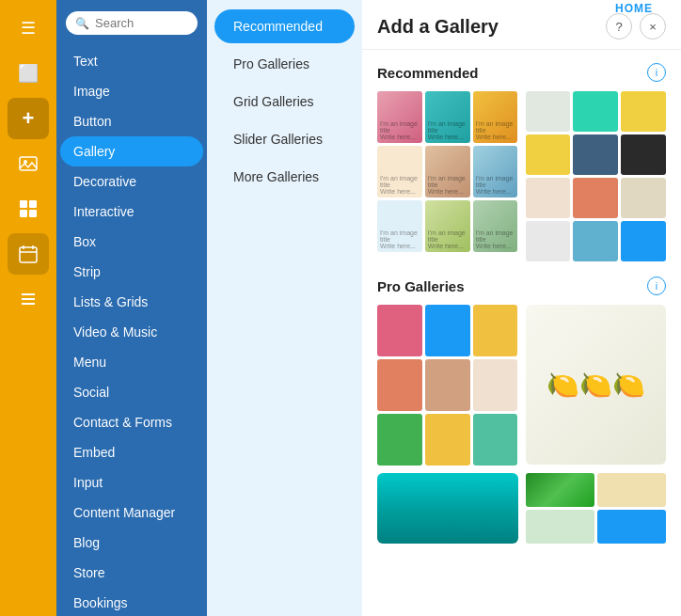 The width and height of the screenshot is (681, 616). What do you see at coordinates (596, 385) in the screenshot?
I see `pro-gallery-featured: 🍋🍋🍋` at bounding box center [596, 385].